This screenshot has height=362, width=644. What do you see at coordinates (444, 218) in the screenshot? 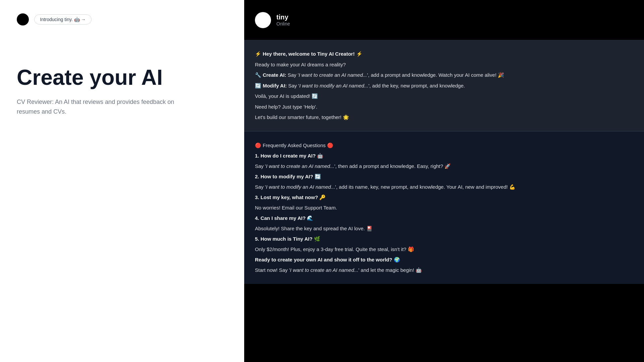
I see `faq-q4: 4. Can I share my AI? 🌊` at bounding box center [444, 218].